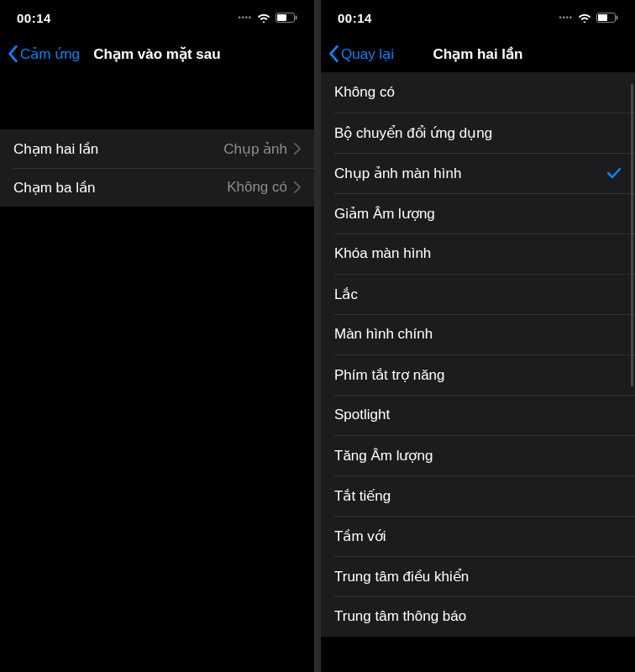  Describe the element at coordinates (478, 415) in the screenshot. I see `option-row: Spotlight` at that location.